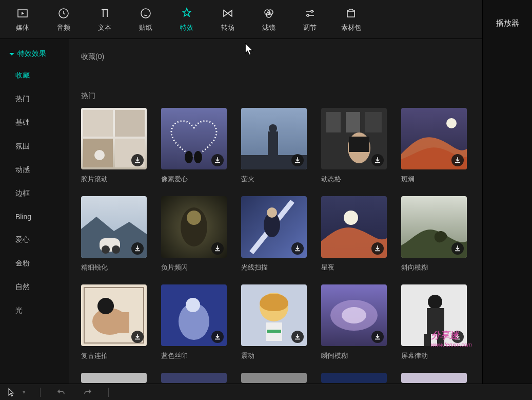 Image resolution: width=532 pixels, height=400 pixels. Describe the element at coordinates (61, 392) in the screenshot. I see `undo-icon` at that location.